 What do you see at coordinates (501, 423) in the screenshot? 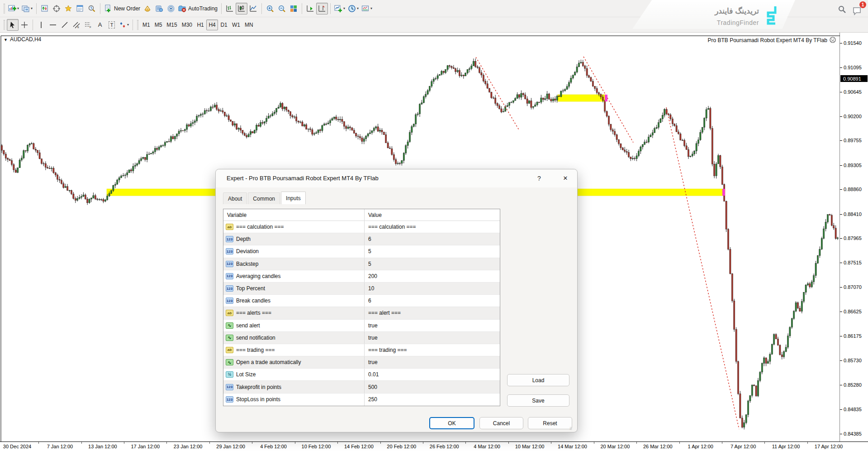
I see `cancel-button: Cancel` at bounding box center [501, 423].